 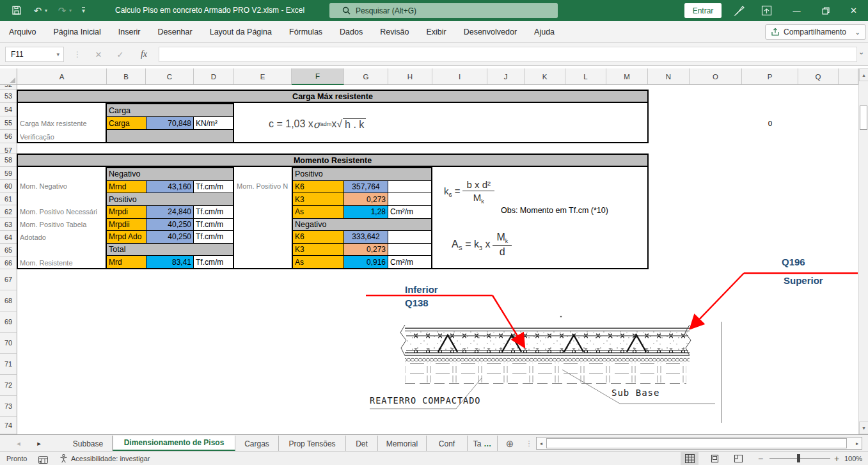 I want to click on row-header-54: 54, so click(x=9, y=110).